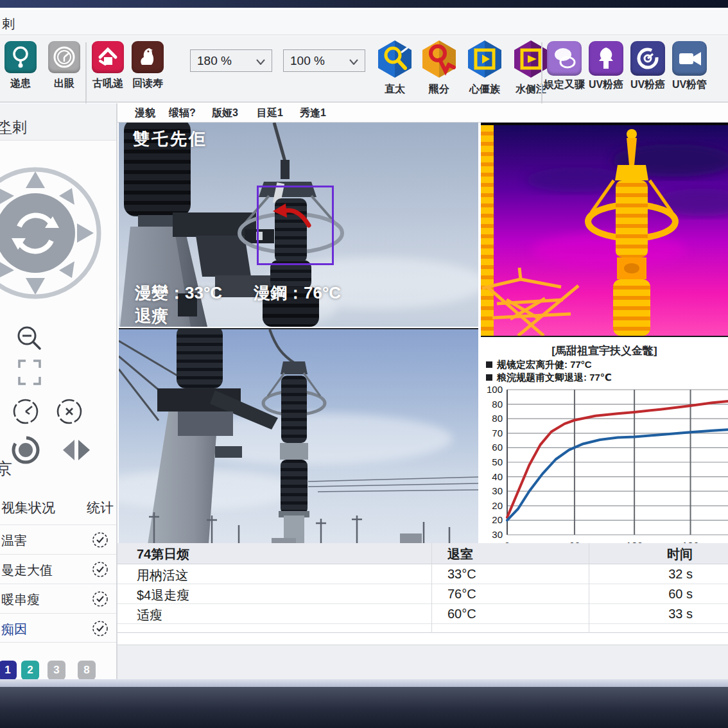  What do you see at coordinates (100, 508) in the screenshot?
I see `status-right-link: 统计` at bounding box center [100, 508].